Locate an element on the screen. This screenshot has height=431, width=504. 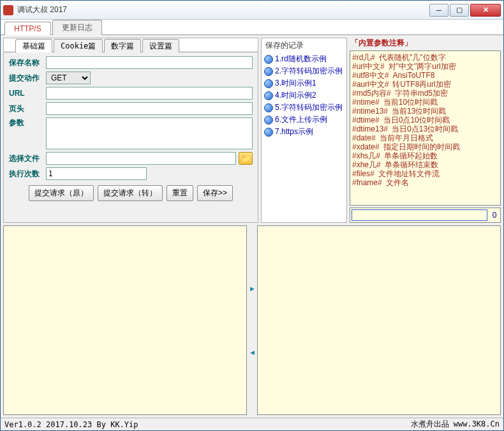
status-version: Ver1.0.2 2017.10.23 By KK.Yip is located at coordinates (208, 425).